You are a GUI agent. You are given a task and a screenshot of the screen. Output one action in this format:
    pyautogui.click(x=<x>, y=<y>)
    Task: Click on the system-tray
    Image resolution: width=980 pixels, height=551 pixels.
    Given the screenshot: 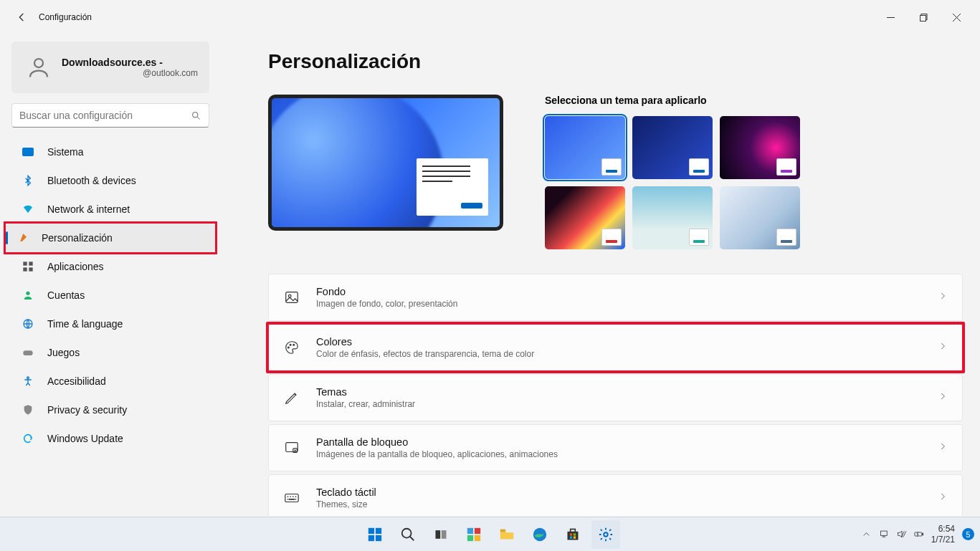 What is the action you would take?
    pyautogui.click(x=902, y=535)
    